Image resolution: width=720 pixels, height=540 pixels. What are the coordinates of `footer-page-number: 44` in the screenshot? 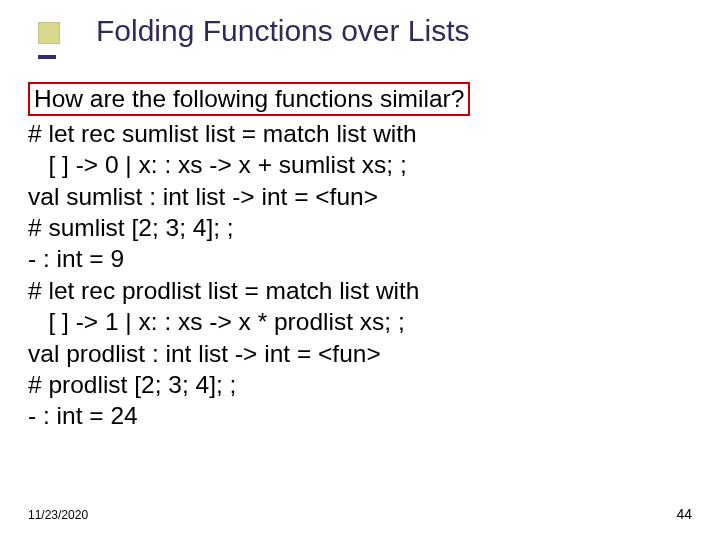 It's located at (684, 514).